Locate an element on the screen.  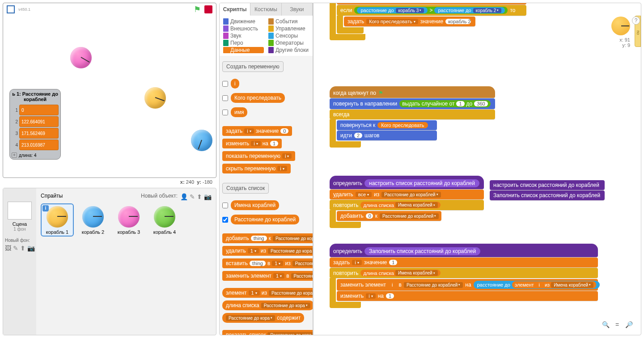
sprite-ship1 is located at coordinates (155, 98).